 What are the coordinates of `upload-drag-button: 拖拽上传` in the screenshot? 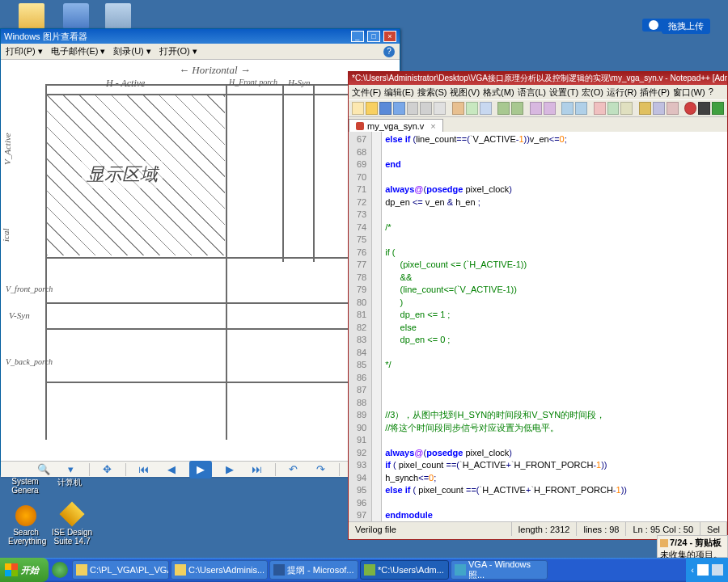 It's located at (686, 26).